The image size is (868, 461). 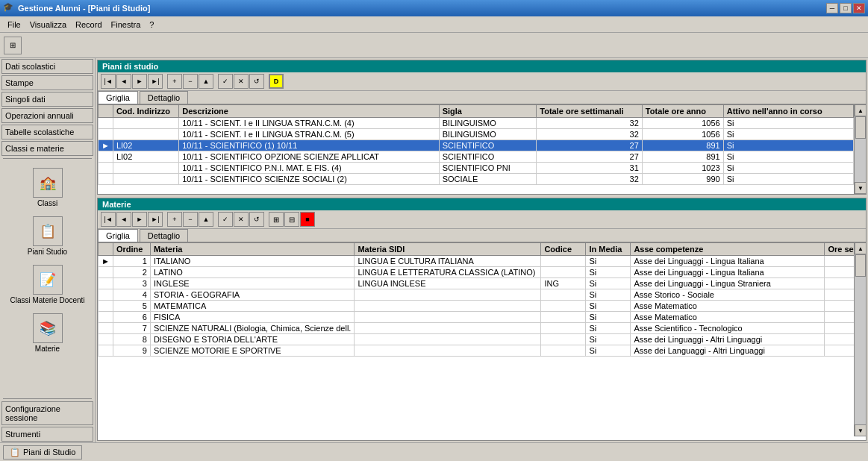 What do you see at coordinates (48, 83) in the screenshot?
I see `sidebar-stampe: Stampe` at bounding box center [48, 83].